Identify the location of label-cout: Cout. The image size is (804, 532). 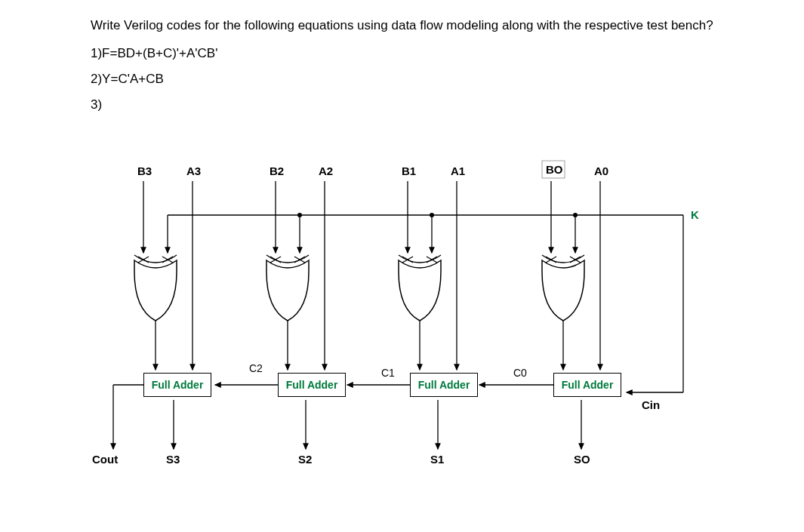
(105, 459).